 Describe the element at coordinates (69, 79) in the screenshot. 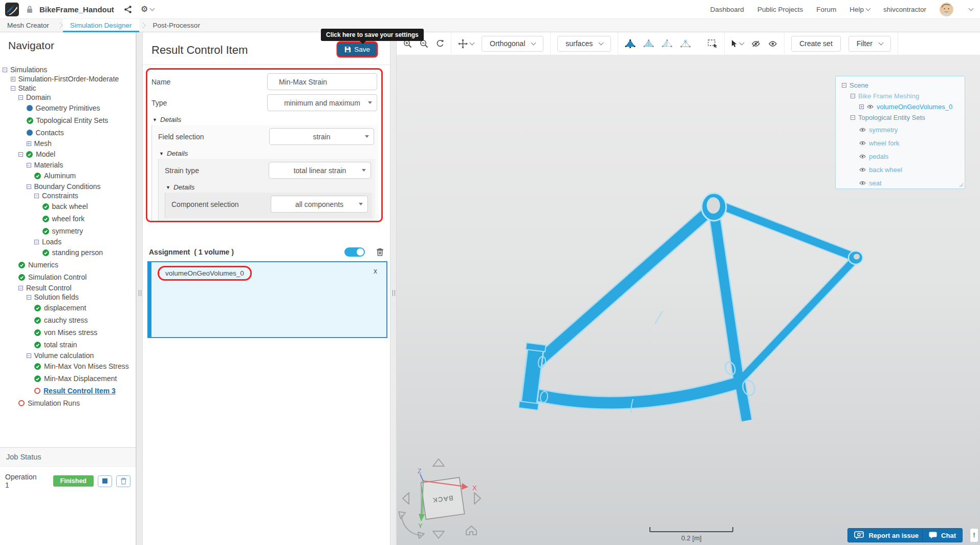

I see `tree-item-label: Simulation-FirstOrder-Moderate` at that location.